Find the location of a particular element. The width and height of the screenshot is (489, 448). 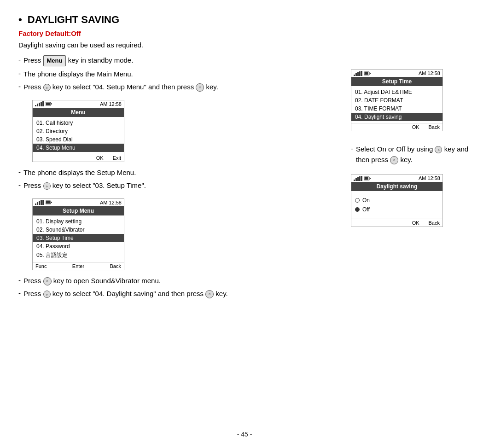

setup-time-header: Setup Time is located at coordinates (397, 81).